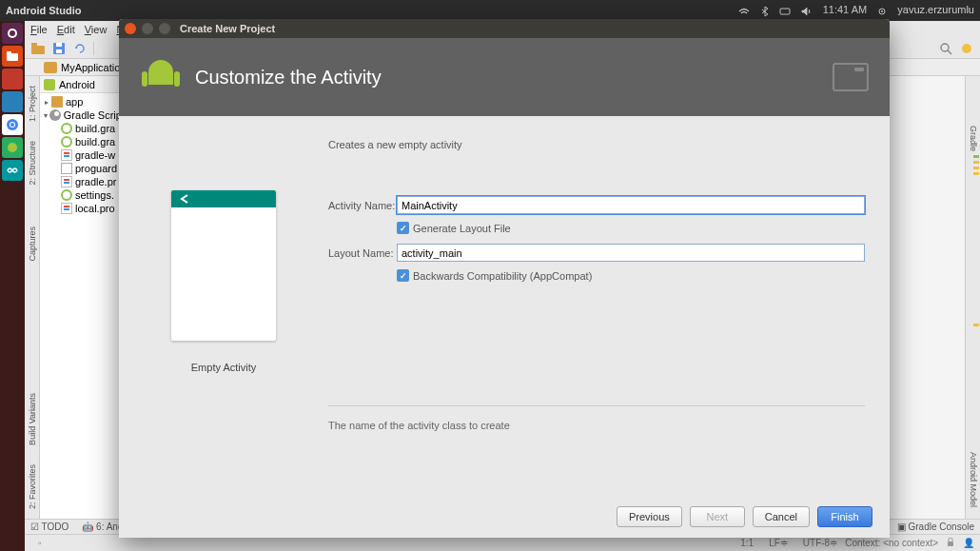 The height and width of the screenshot is (551, 980). Describe the element at coordinates (403, 276) in the screenshot. I see `backwards-compat-checkbox: ✓` at that location.